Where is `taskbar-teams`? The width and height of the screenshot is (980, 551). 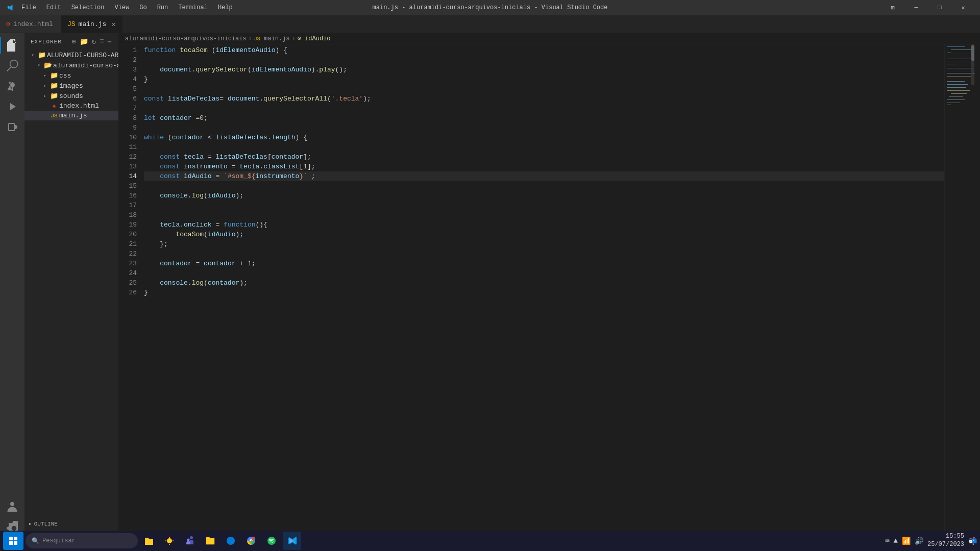 taskbar-teams is located at coordinates (190, 541).